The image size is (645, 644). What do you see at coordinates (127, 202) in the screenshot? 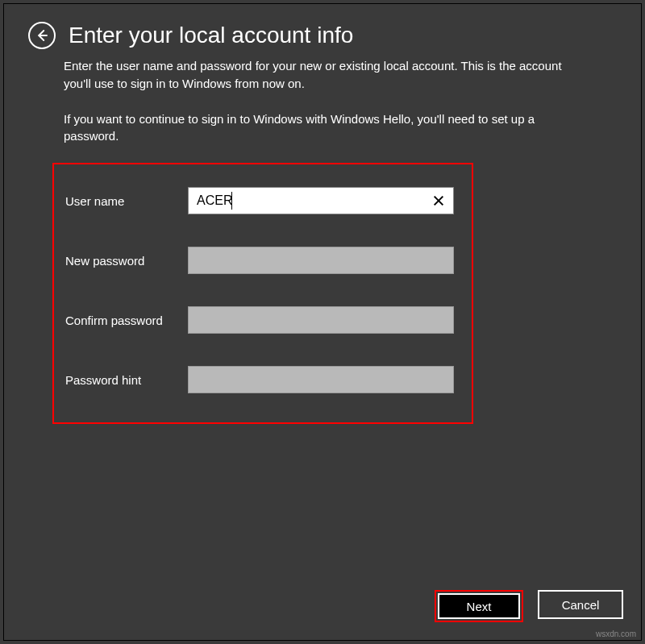
I see `username-label: User name` at bounding box center [127, 202].